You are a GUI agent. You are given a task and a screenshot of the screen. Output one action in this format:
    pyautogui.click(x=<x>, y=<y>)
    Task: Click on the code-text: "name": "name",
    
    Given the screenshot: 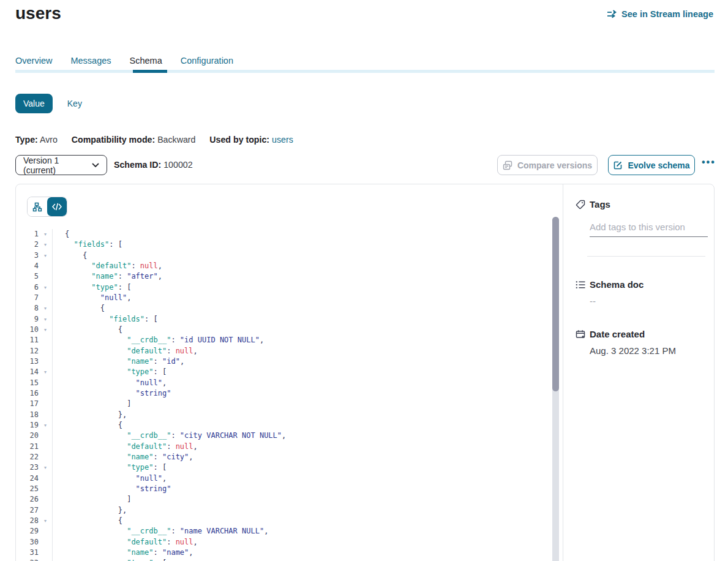 What is the action you would take?
    pyautogui.click(x=122, y=552)
    